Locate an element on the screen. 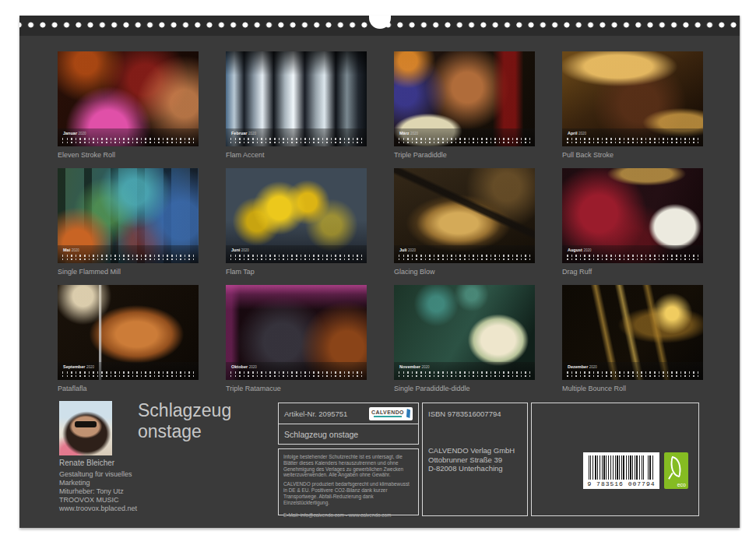  eco-logo: eco is located at coordinates (676, 470).